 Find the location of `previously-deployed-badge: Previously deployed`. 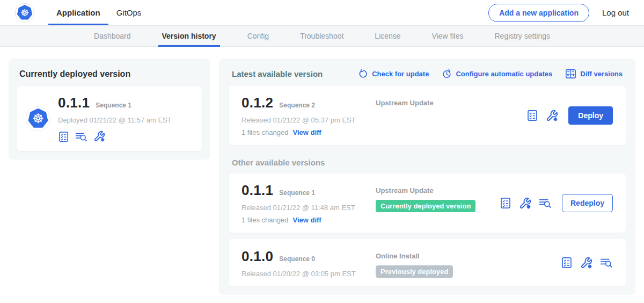

previously-deployed-badge: Previously deployed is located at coordinates (414, 272).